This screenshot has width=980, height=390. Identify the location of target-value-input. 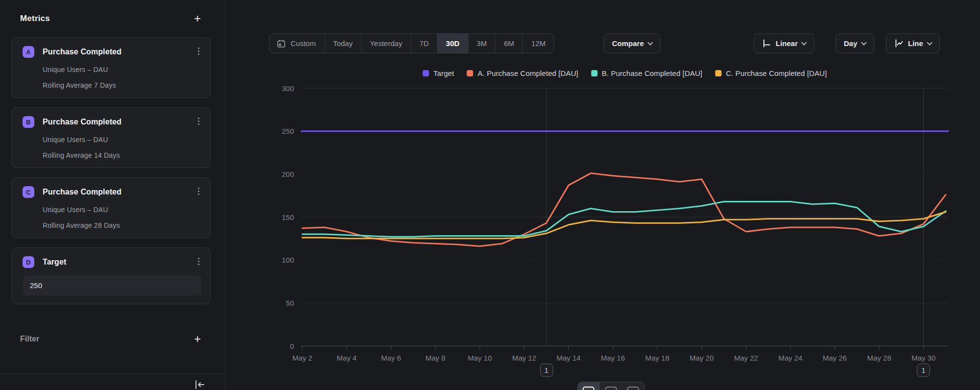
(112, 285).